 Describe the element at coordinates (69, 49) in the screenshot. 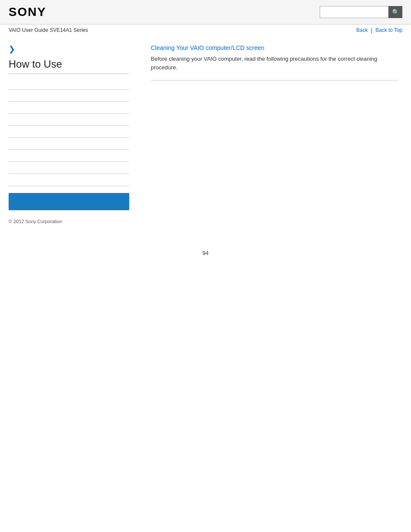

I see `chevron-icon: ❯` at that location.